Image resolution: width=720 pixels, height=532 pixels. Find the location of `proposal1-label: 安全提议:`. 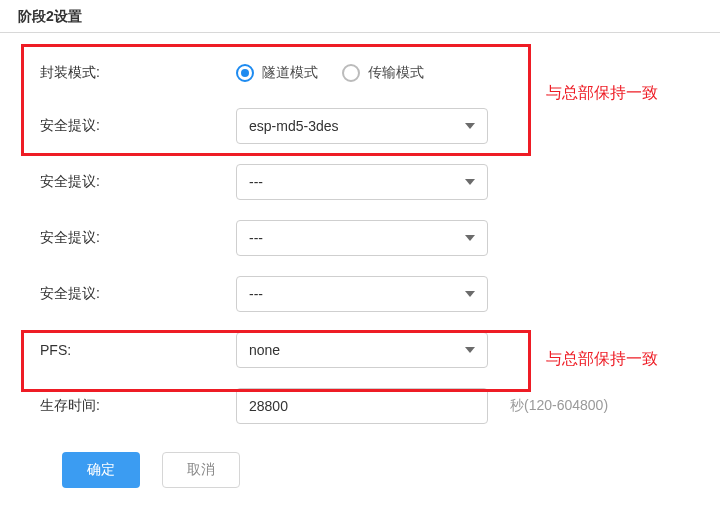

proposal1-label: 安全提议: is located at coordinates (129, 126).